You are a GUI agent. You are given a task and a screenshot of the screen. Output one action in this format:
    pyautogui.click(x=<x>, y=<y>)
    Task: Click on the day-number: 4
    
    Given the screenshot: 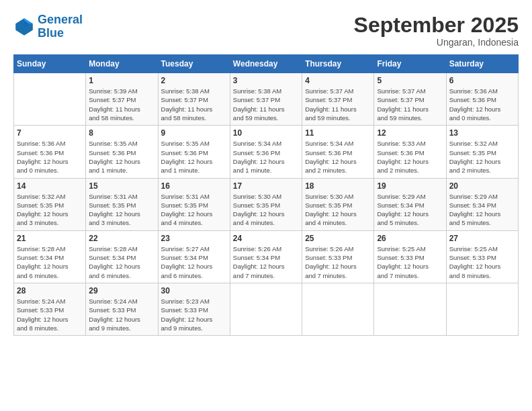 What is the action you would take?
    pyautogui.click(x=338, y=81)
    